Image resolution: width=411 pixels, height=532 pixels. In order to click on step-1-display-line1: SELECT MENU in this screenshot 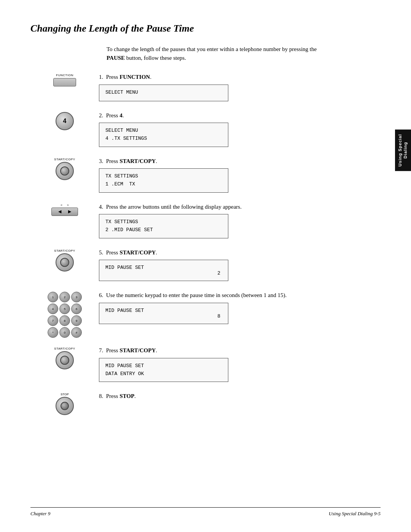, I will do `click(164, 93)`.